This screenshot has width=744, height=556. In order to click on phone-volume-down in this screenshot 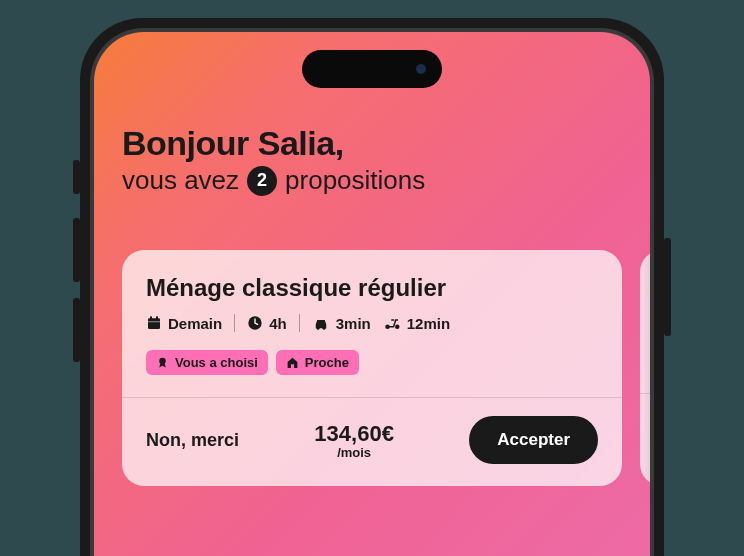, I will do `click(76, 330)`.